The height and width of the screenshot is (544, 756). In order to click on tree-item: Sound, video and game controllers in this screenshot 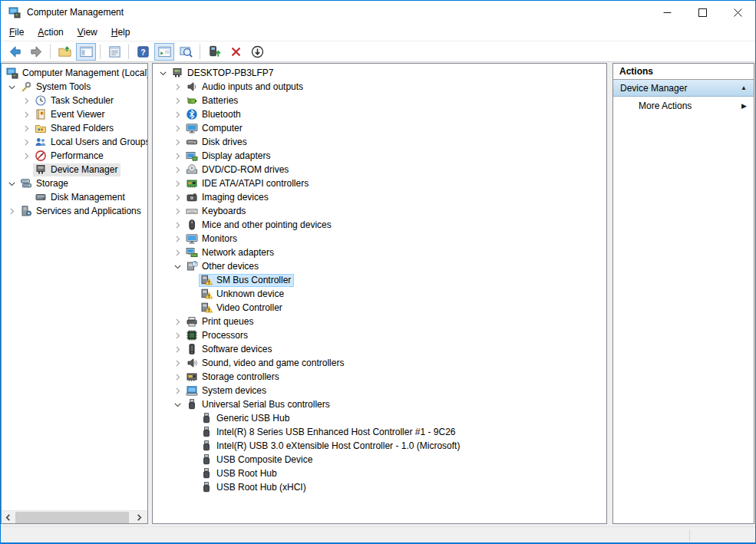, I will do `click(379, 363)`.